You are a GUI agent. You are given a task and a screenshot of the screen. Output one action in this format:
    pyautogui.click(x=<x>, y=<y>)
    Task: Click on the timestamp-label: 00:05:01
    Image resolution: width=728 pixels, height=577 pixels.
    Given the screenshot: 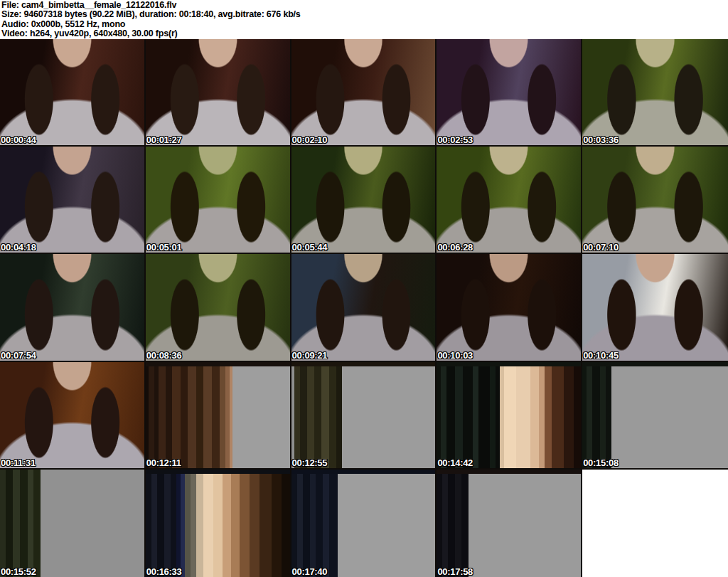 What is the action you would take?
    pyautogui.click(x=164, y=248)
    